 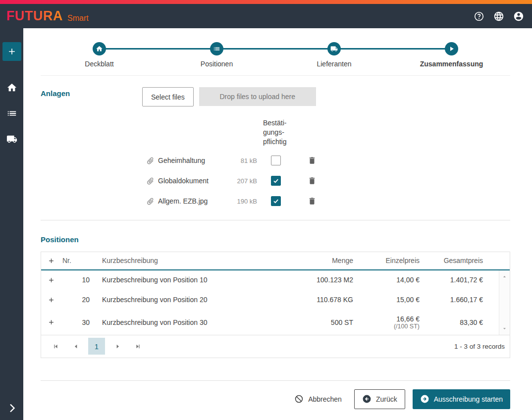 I want to click on arrow-left-circle-icon, so click(x=367, y=399).